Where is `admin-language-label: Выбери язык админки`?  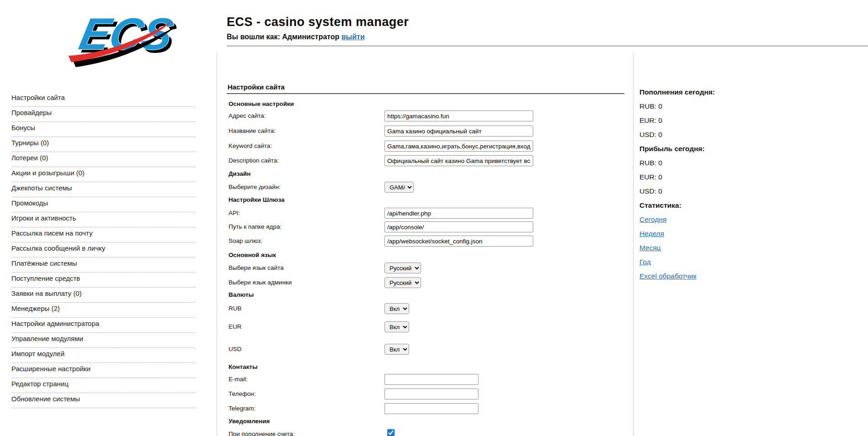 admin-language-label: Выбери язык админки is located at coordinates (260, 282).